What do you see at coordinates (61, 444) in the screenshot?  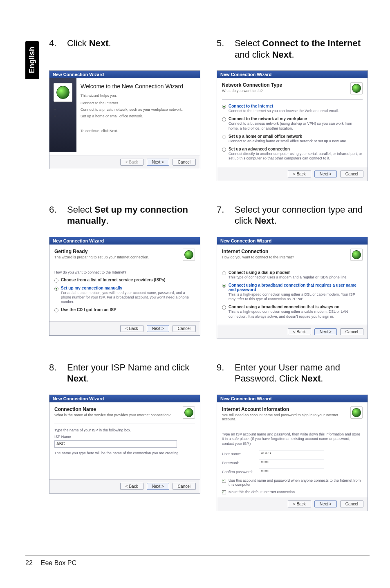 I see `input-value: ABC` at bounding box center [61, 444].